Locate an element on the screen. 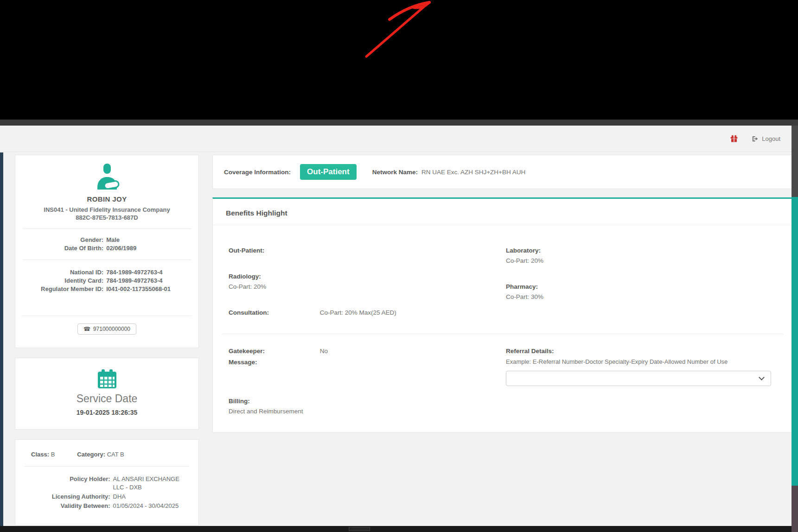  network-name-label: Network Name: is located at coordinates (395, 172).